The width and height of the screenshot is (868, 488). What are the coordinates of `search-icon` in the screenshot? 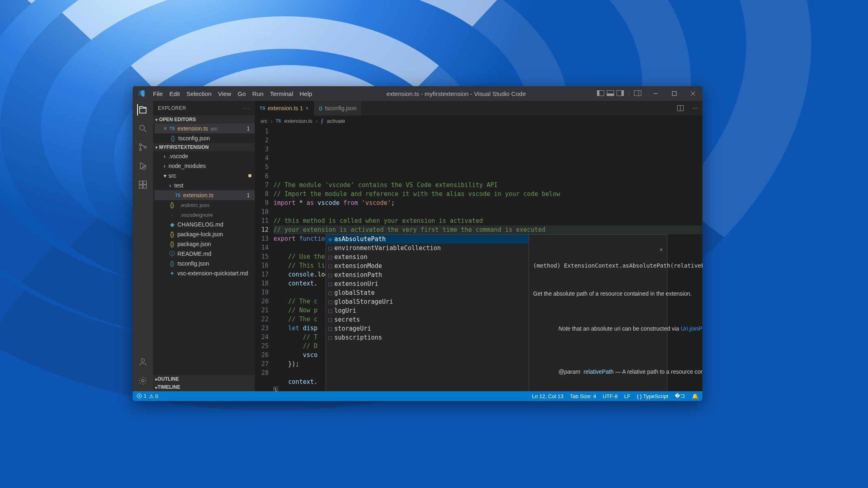 It's located at (143, 129).